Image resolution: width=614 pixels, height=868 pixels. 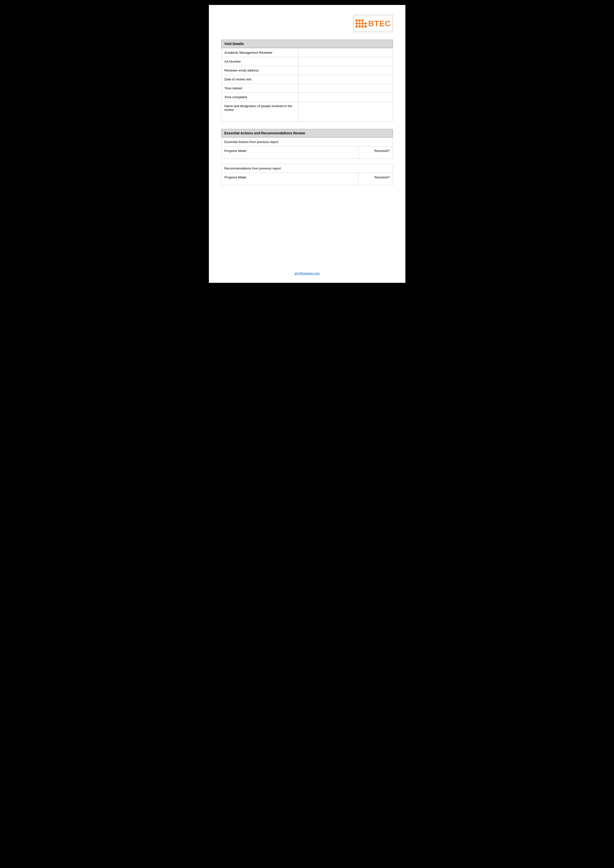 What do you see at coordinates (307, 144) in the screenshot?
I see `page: BTEC Visit Details Academic Management R…` at bounding box center [307, 144].